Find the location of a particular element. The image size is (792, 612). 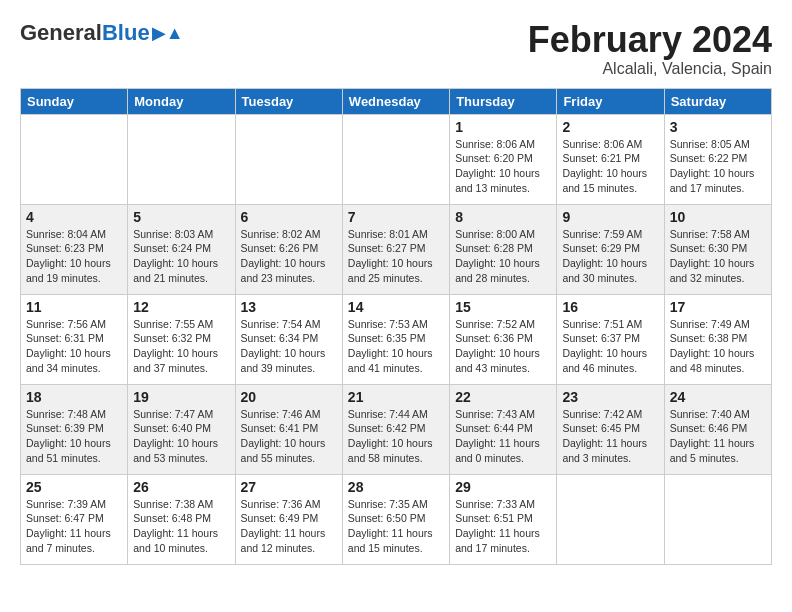

day-number: 12 is located at coordinates (181, 307).